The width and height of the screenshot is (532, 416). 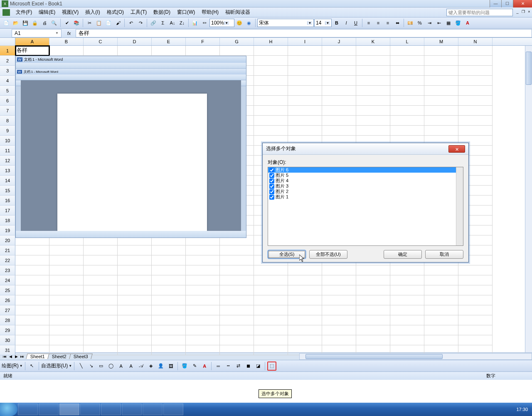 I want to click on row-header: 29, so click(x=7, y=330).